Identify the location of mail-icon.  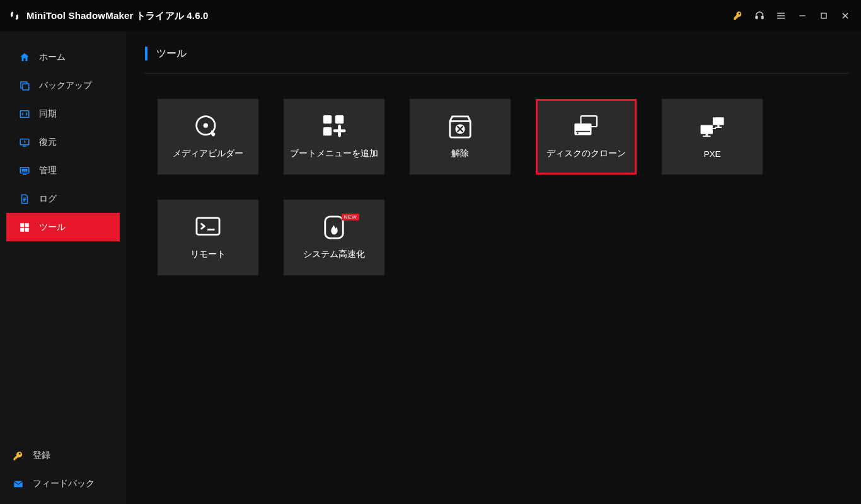
(18, 484).